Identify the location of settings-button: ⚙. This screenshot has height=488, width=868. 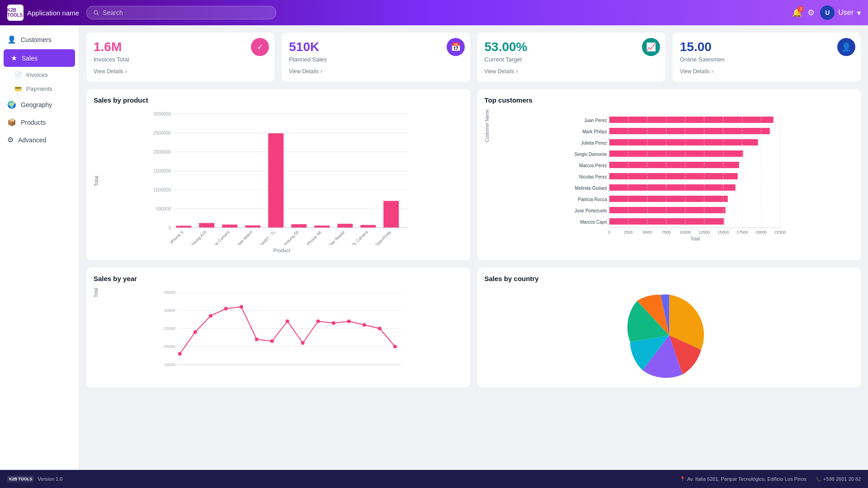
(811, 13).